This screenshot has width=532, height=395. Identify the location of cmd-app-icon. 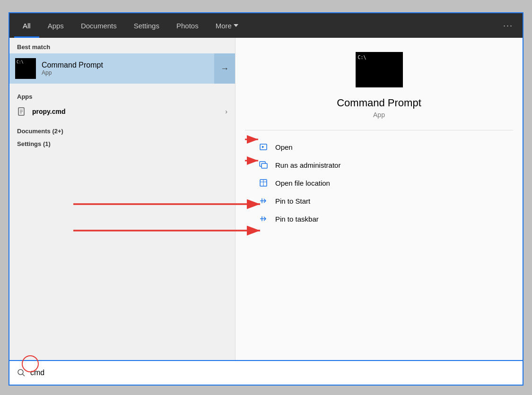
(26, 69).